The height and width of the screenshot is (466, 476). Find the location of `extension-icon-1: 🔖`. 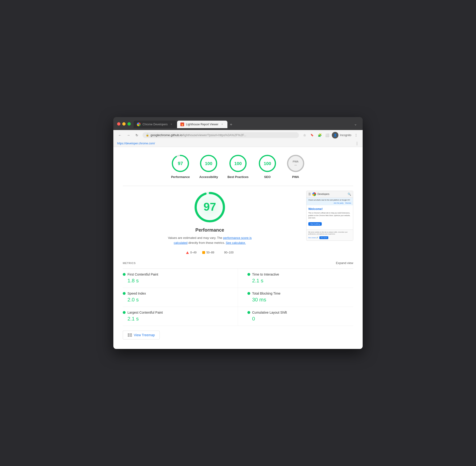

extension-icon-1: 🔖 is located at coordinates (312, 135).